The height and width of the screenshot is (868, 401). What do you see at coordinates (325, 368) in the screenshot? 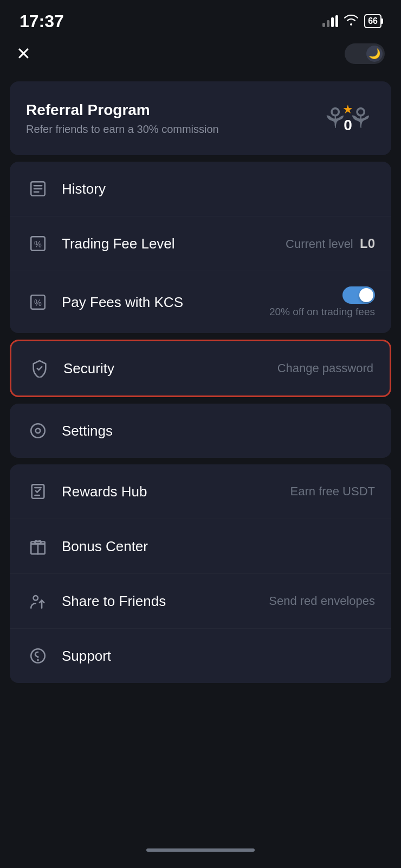
I see `security-right-text: Change password` at bounding box center [325, 368].